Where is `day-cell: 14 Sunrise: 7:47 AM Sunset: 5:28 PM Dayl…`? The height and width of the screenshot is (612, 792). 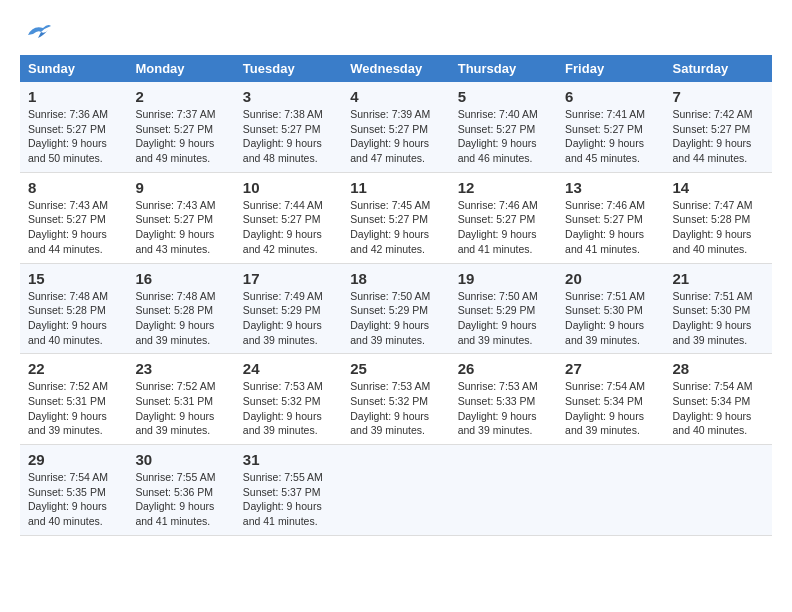 day-cell: 14 Sunrise: 7:47 AM Sunset: 5:28 PM Dayl… is located at coordinates (718, 218).